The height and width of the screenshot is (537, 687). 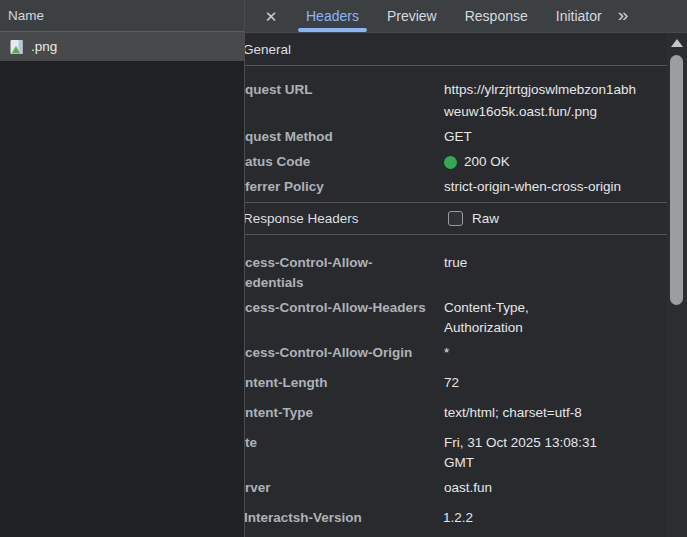 What do you see at coordinates (556, 273) in the screenshot?
I see `header-value: true` at bounding box center [556, 273].